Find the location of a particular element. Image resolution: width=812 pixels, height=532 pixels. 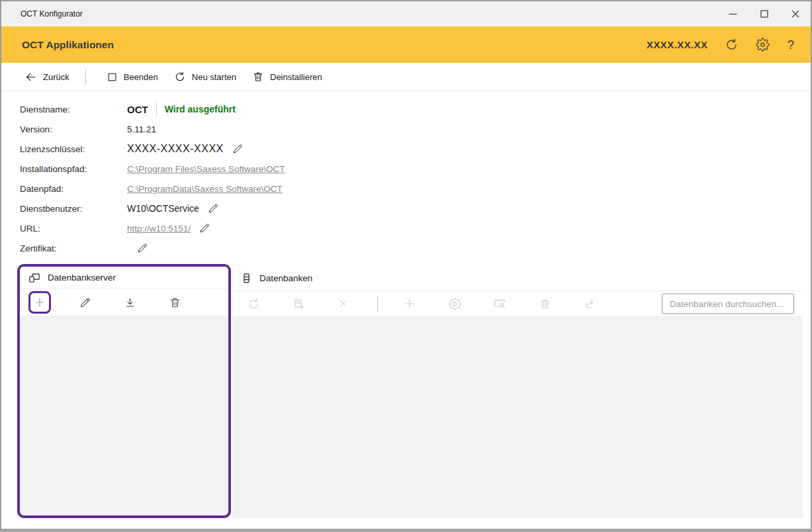

minimize-button is located at coordinates (733, 14).